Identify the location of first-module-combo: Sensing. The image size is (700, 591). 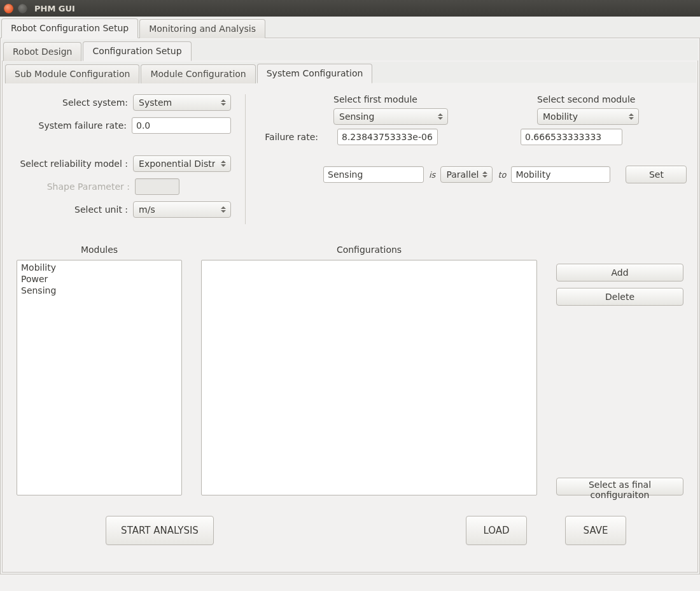
(391, 117).